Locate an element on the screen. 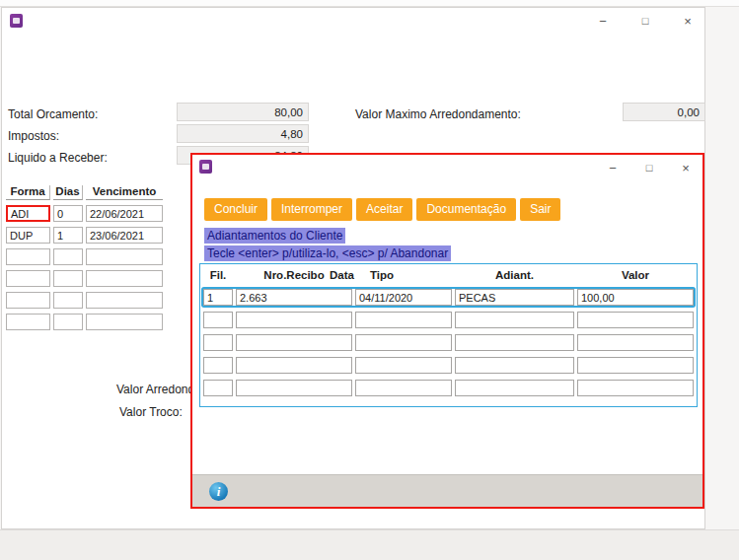 The width and height of the screenshot is (739, 560). valor-troco-label: Valor Troco: is located at coordinates (151, 412).